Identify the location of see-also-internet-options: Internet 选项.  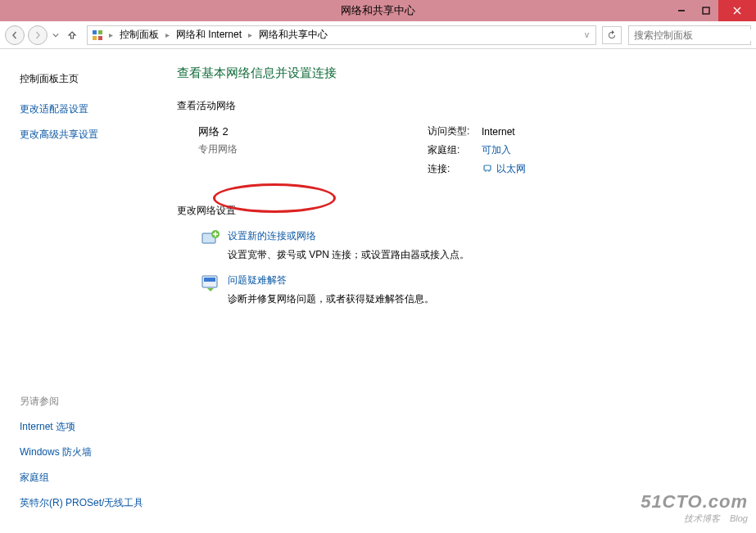
(93, 427).